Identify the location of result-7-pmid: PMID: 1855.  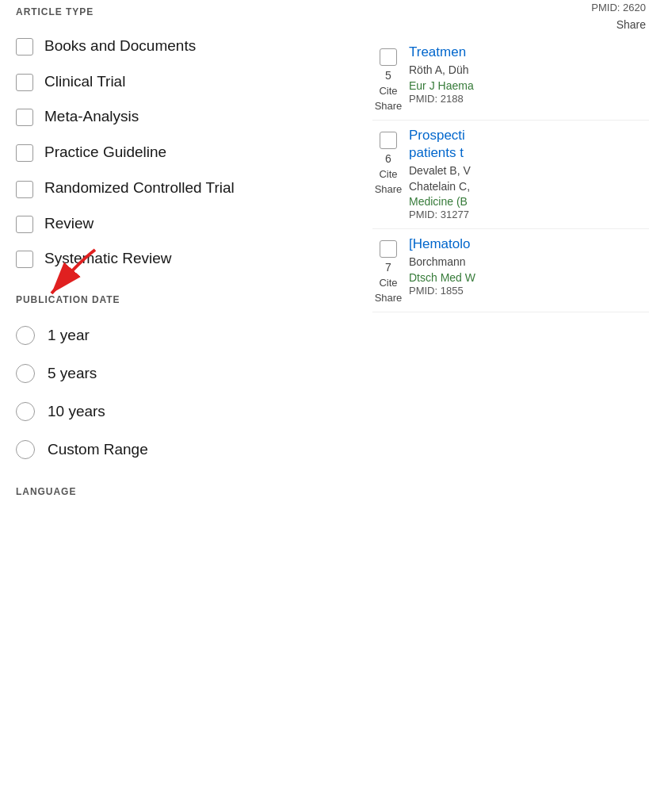
(529, 290).